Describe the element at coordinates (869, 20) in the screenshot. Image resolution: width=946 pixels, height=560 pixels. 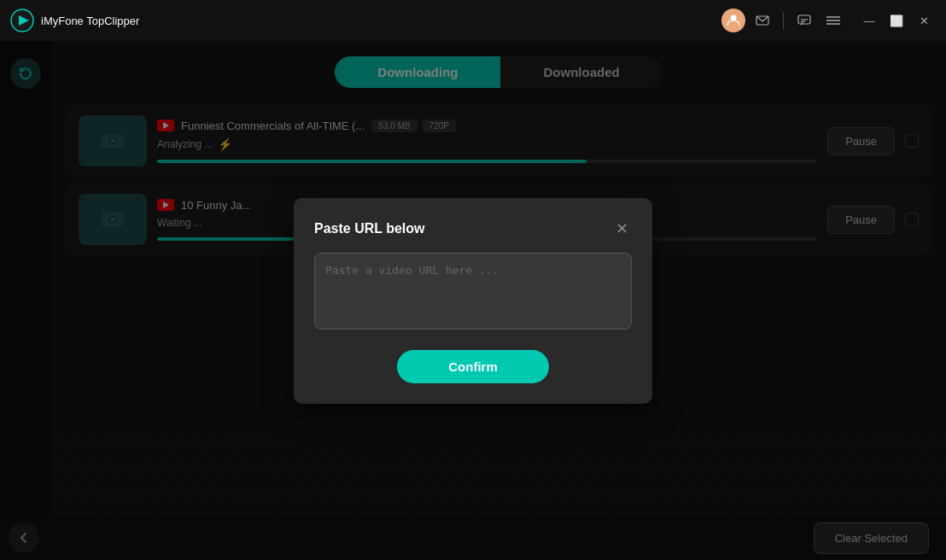
I see `minimize-button: —` at that location.